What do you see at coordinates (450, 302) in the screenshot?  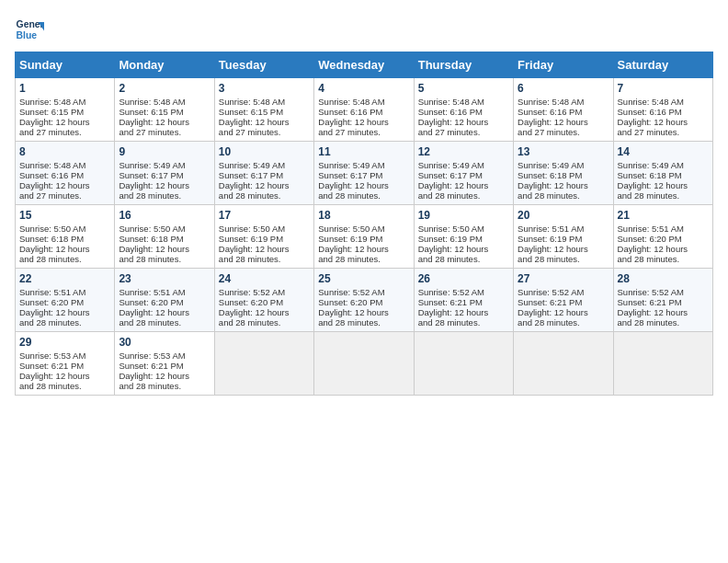 I see `sunset-label: Sunset: 6:21 PM` at bounding box center [450, 302].